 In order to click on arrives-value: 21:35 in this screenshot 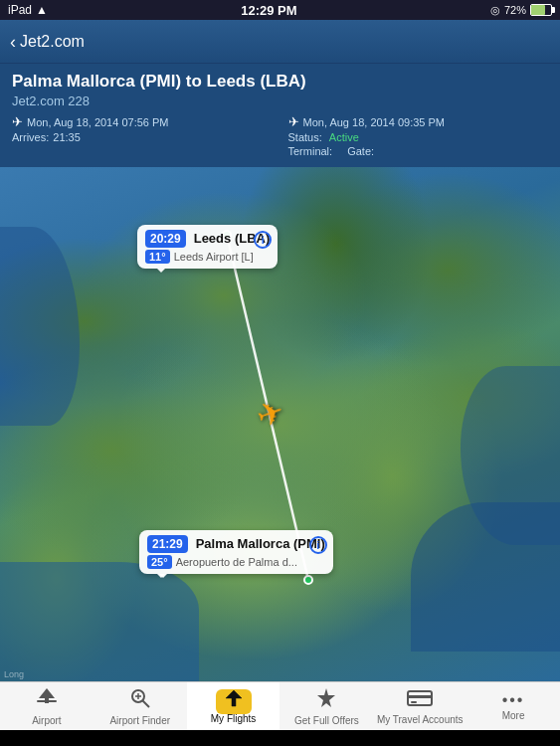, I will do `click(67, 137)`.